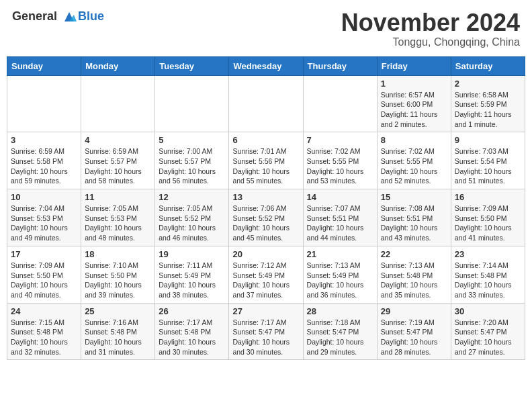 This screenshot has width=532, height=411. What do you see at coordinates (192, 140) in the screenshot?
I see `day-number: 5` at bounding box center [192, 140].